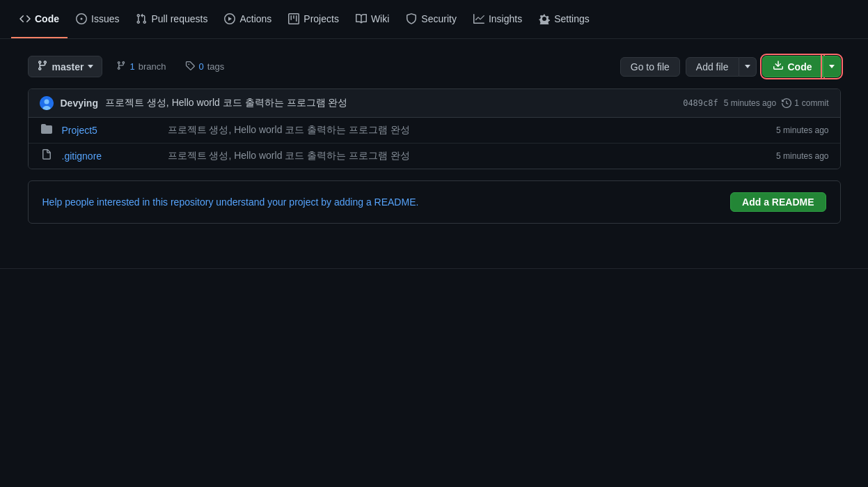 The height and width of the screenshot is (487, 868). What do you see at coordinates (65, 67) in the screenshot?
I see `branch-selector: master` at bounding box center [65, 67].